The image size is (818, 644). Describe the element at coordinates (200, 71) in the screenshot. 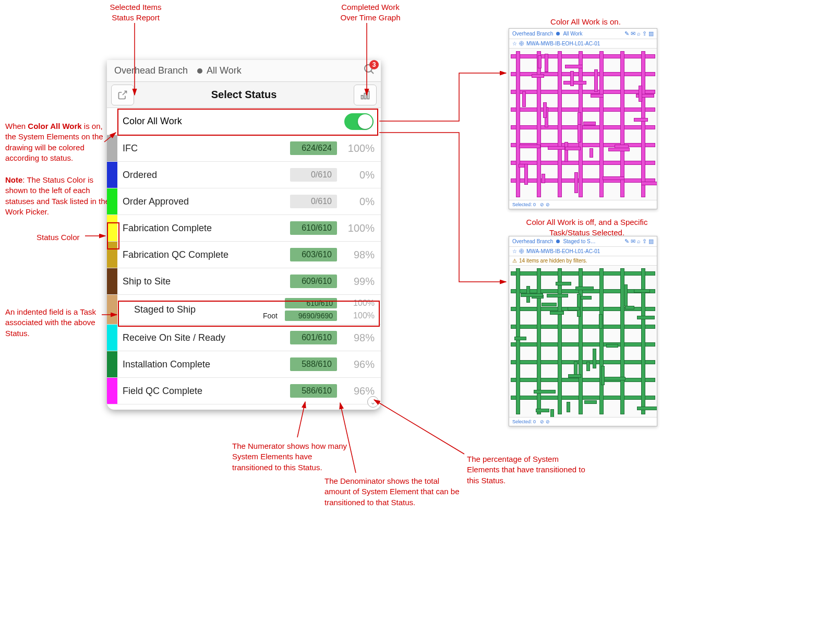

I see `breadcrumb-dot` at that location.